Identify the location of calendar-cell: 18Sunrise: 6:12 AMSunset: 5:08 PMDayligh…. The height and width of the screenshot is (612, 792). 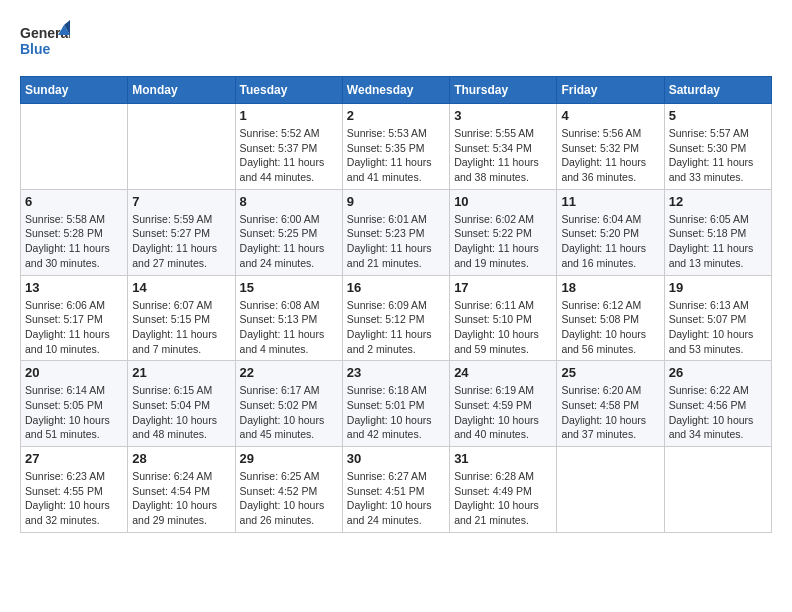
(610, 318).